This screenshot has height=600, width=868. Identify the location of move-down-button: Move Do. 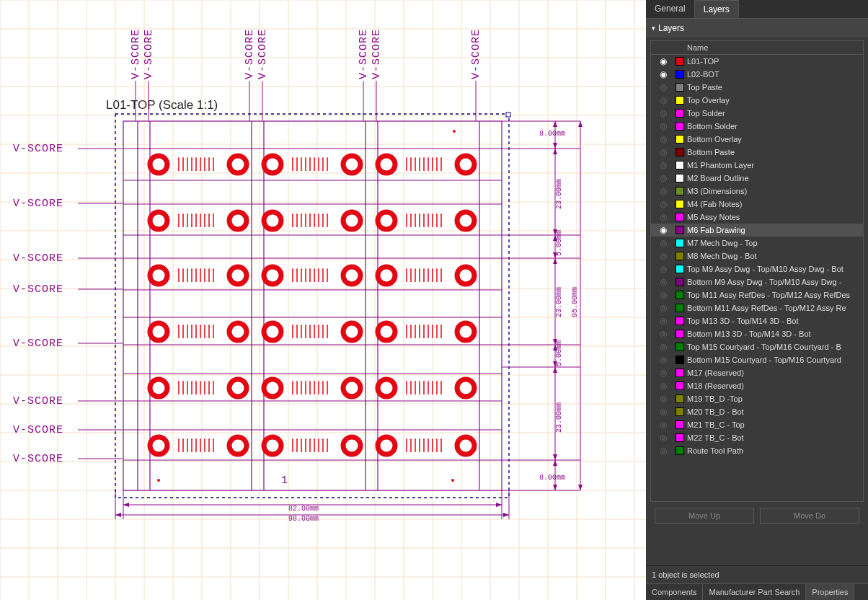
(810, 516).